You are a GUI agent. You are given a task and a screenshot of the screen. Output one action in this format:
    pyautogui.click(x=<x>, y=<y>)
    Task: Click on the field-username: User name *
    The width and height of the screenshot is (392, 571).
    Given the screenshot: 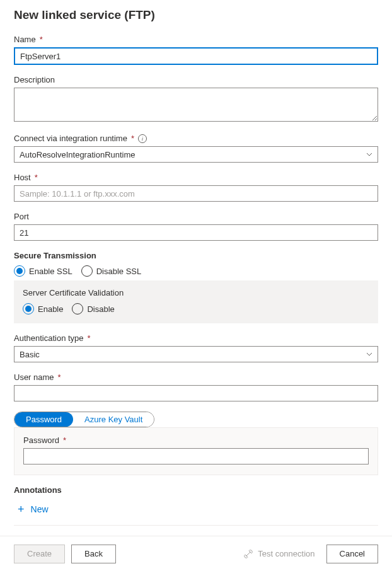 What is the action you would take?
    pyautogui.click(x=196, y=387)
    